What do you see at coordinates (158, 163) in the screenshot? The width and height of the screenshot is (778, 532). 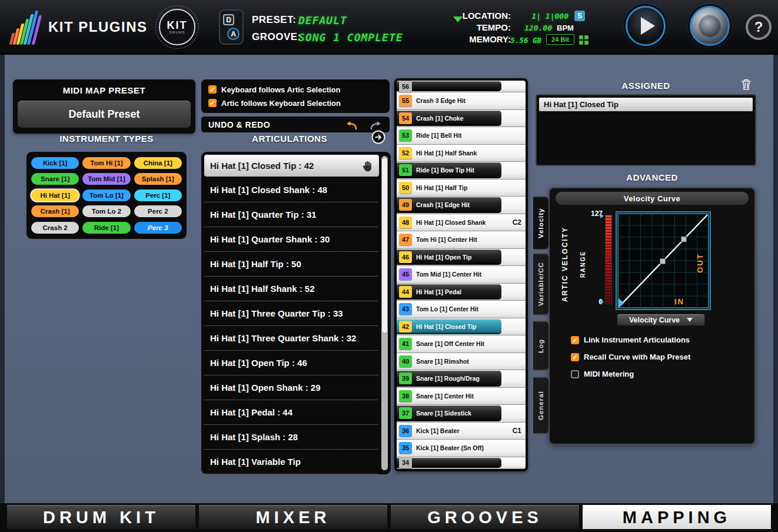 I see `instrument-button-china-1: China [1]` at bounding box center [158, 163].